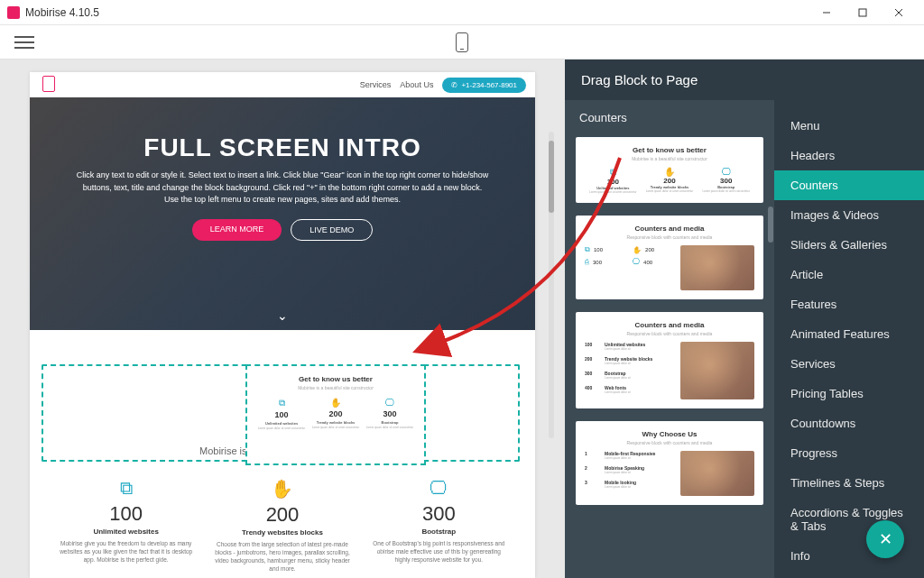 This screenshot has height=578, width=924. Describe the element at coordinates (849, 155) in the screenshot. I see `category-item-headers: Headers` at that location.